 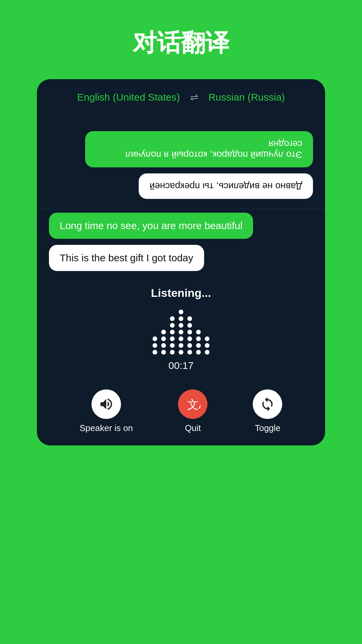 What do you see at coordinates (181, 366) in the screenshot?
I see `timer: 00:17` at bounding box center [181, 366].